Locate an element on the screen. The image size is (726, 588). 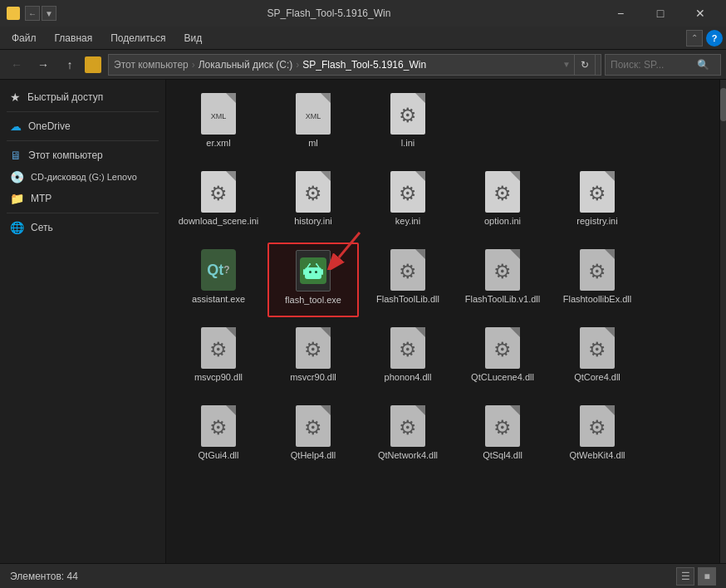
file-name: FlashtoollibEx.dll is located at coordinates (598, 299).